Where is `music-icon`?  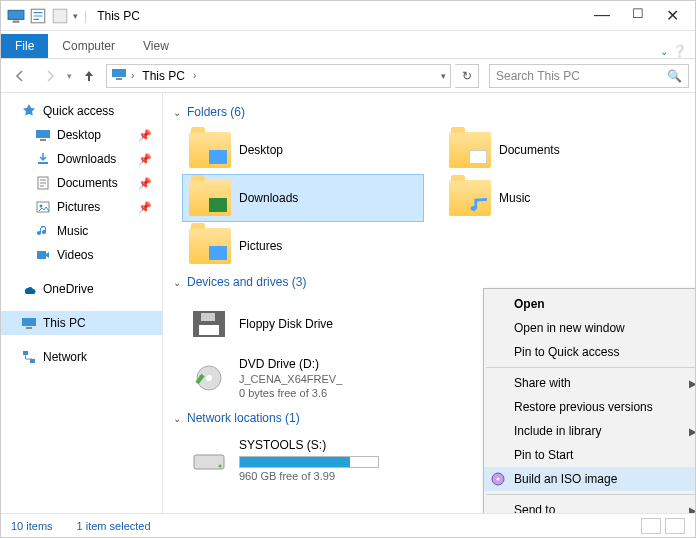
music-icon is located at coordinates (43, 231).